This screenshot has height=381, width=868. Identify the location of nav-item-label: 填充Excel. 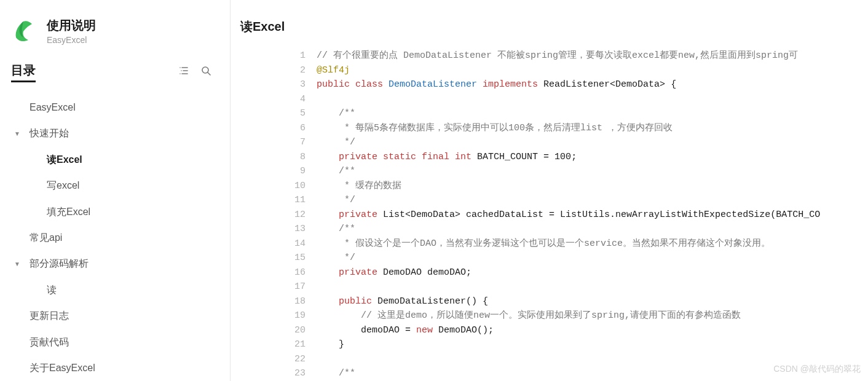
(133, 212).